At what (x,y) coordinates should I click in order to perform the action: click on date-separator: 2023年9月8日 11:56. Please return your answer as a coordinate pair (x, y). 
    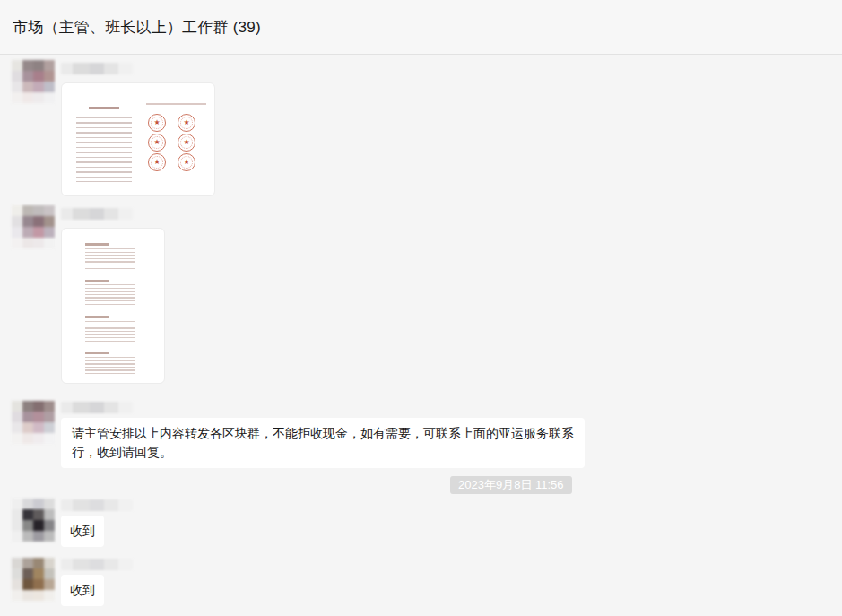
    Looking at the image, I should click on (511, 485).